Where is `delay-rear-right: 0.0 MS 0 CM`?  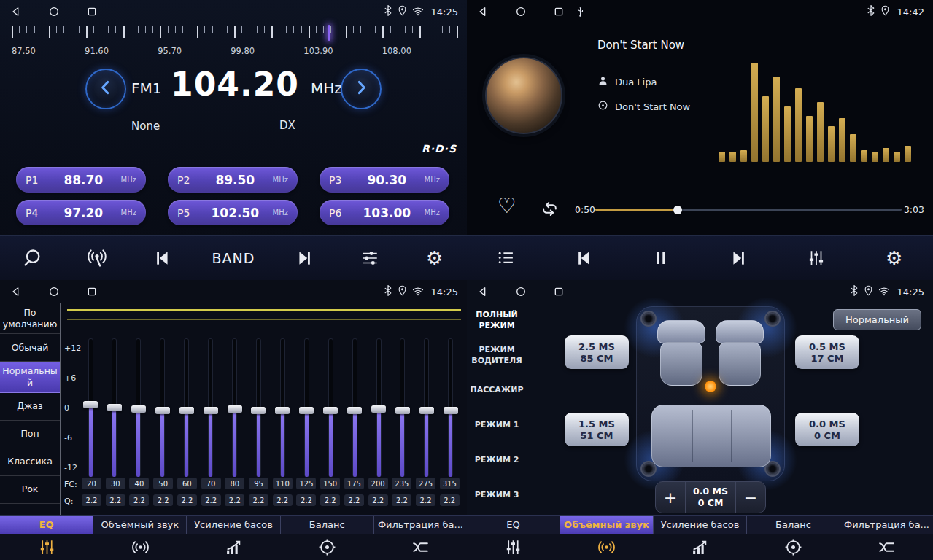 delay-rear-right: 0.0 MS 0 CM is located at coordinates (827, 429).